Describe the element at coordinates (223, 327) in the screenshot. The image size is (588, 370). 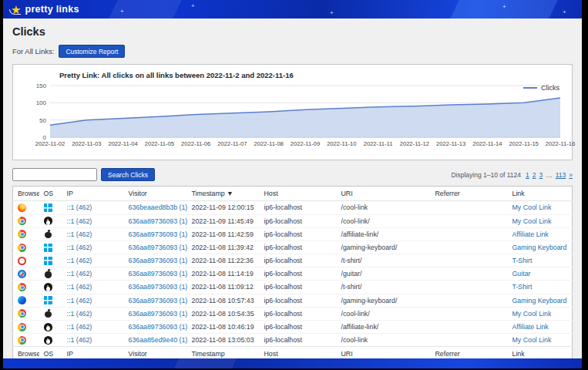
I see `timestamp-cell: 2022-11-08 10:46:19` at that location.